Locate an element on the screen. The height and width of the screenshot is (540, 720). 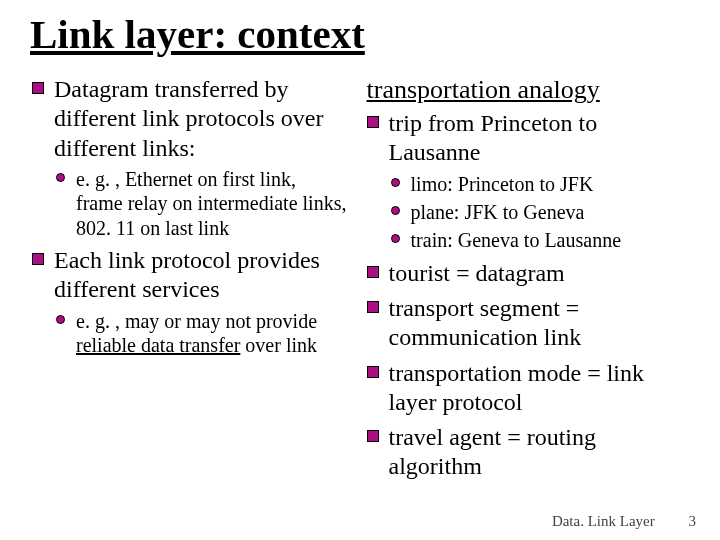
left-bullet-1: Datagram transferred by different link p… is located at coordinates (188, 158).